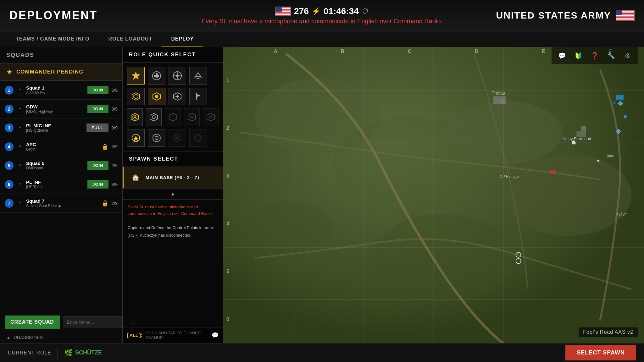 The image size is (644, 362). I want to click on grid-row-5: 5, so click(228, 272).